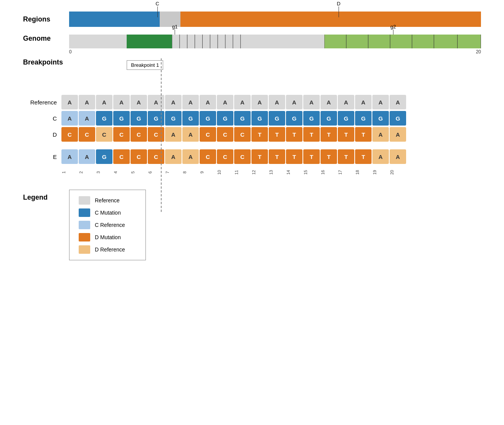 The height and width of the screenshot is (425, 504). What do you see at coordinates (174, 157) in the screenshot?
I see `e-cell-7: A` at bounding box center [174, 157].